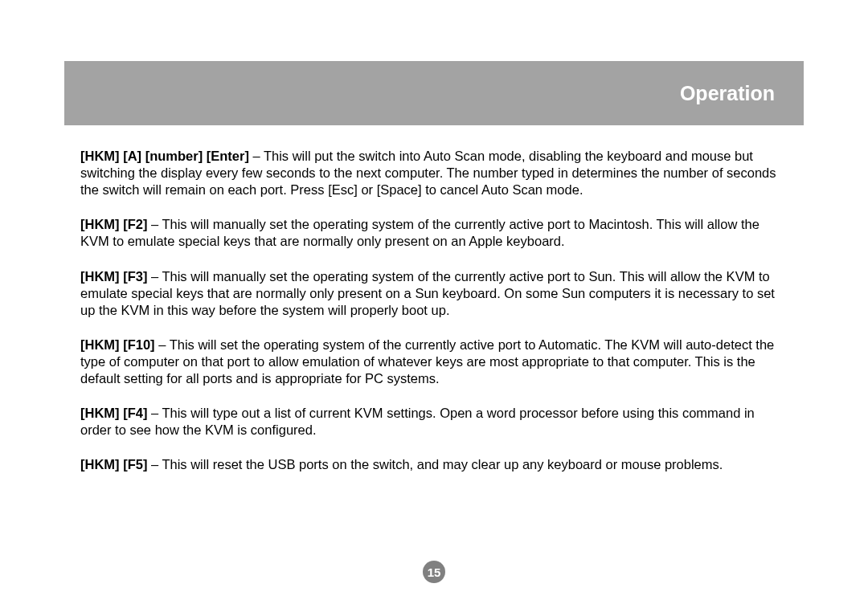  Describe the element at coordinates (434, 464) in the screenshot. I see `paragraph-hkm-f5: [HKM] [F5] – This will reset the USB por…` at that location.